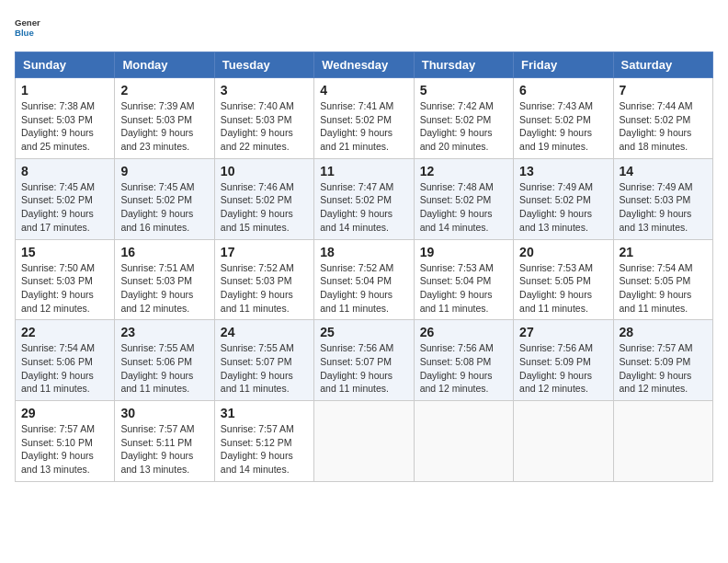 The image size is (728, 563). I want to click on day-info: Sunrise: 7:57 AM Sunset: 5:11 PM Dayligh…, so click(164, 449).